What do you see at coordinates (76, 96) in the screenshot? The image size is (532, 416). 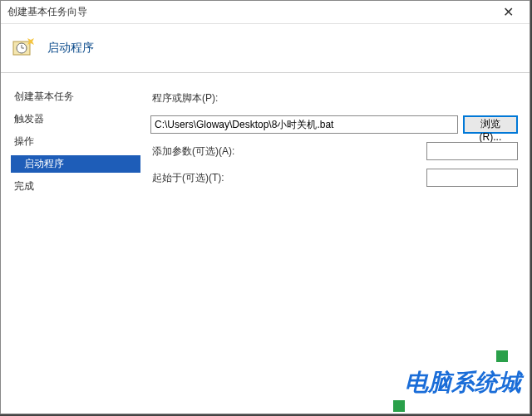 I see `sidebar-item-create-task: 创建基本任务` at bounding box center [76, 96].